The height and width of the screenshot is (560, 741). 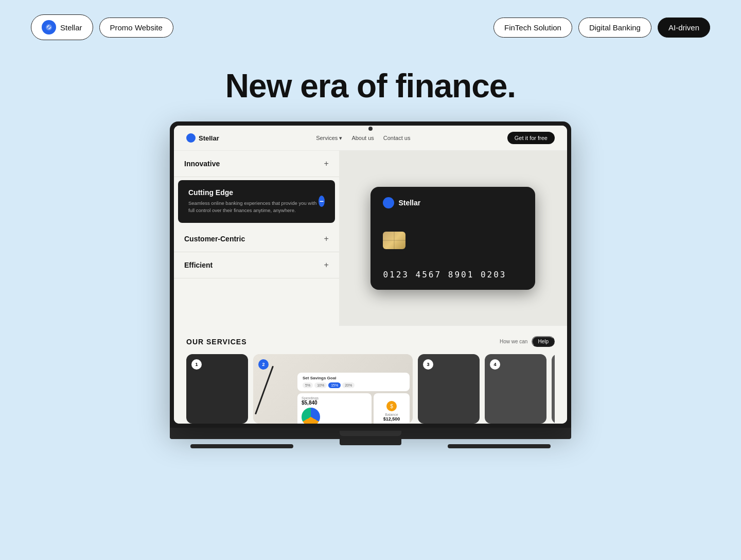 What do you see at coordinates (499, 446) in the screenshot?
I see `laptop-foot-right` at bounding box center [499, 446].